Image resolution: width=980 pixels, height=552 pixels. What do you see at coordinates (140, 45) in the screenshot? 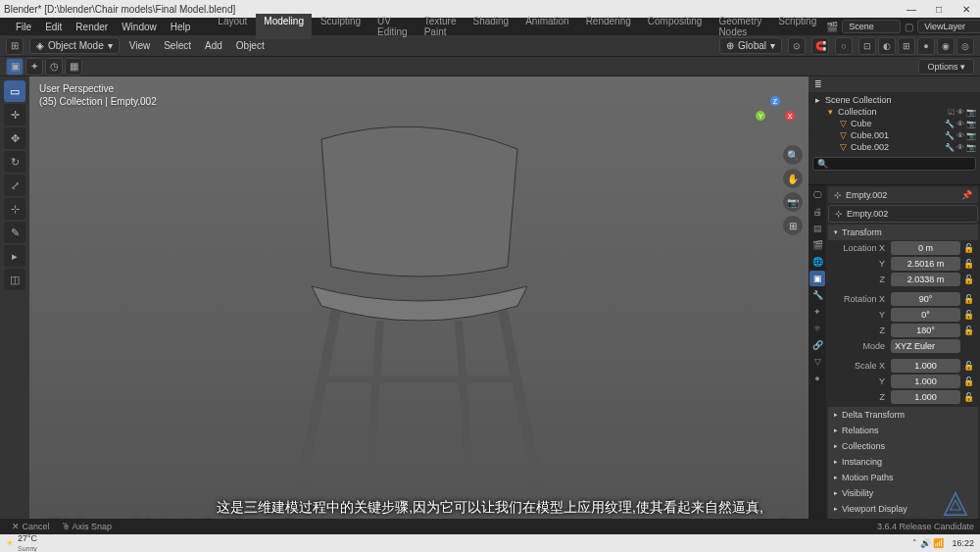
I see `menu-view: View` at bounding box center [140, 45].